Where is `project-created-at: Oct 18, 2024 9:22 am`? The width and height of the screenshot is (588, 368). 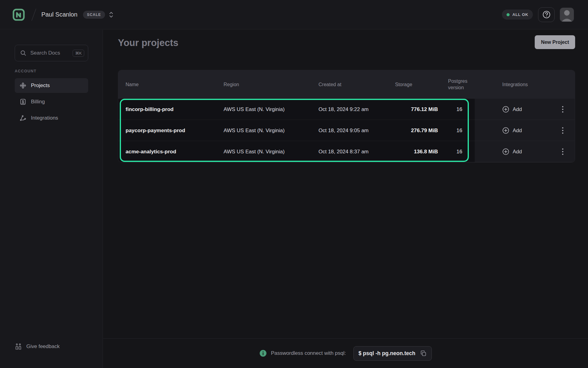 project-created-at: Oct 18, 2024 9:22 am is located at coordinates (357, 109).